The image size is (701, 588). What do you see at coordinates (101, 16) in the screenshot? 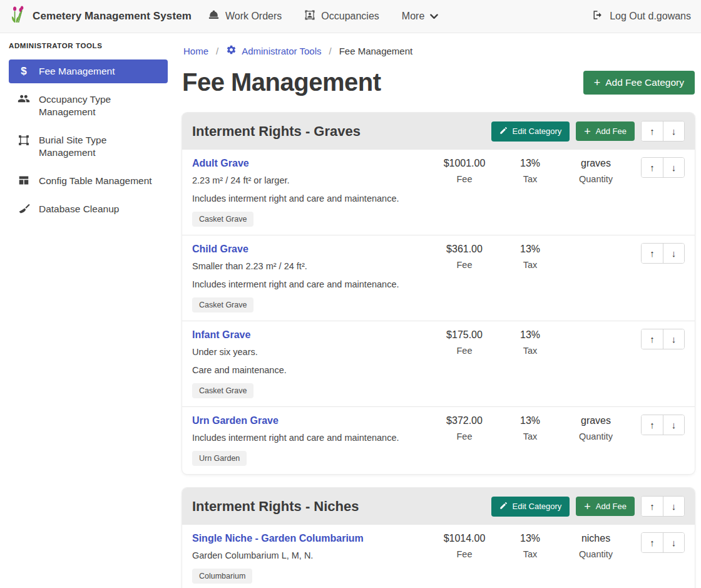
I see `app-brand: Cemetery Management System` at bounding box center [101, 16].